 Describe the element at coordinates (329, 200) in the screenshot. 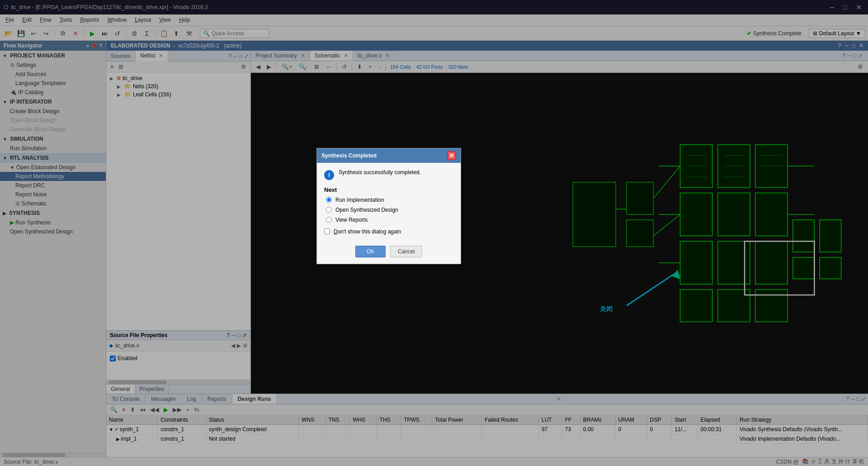

I see `radio-run-impl` at that location.